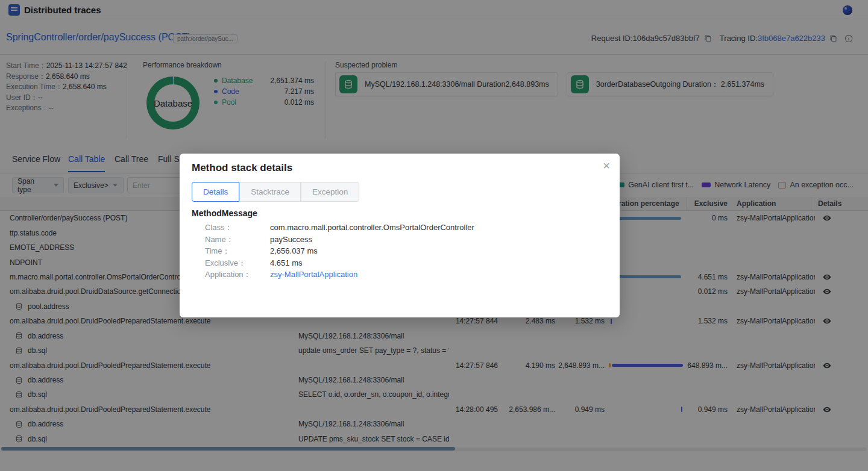 This screenshot has height=471, width=868. What do you see at coordinates (340, 263) in the screenshot?
I see `field-exclusive: Exclusive：4.651 ms` at bounding box center [340, 263].